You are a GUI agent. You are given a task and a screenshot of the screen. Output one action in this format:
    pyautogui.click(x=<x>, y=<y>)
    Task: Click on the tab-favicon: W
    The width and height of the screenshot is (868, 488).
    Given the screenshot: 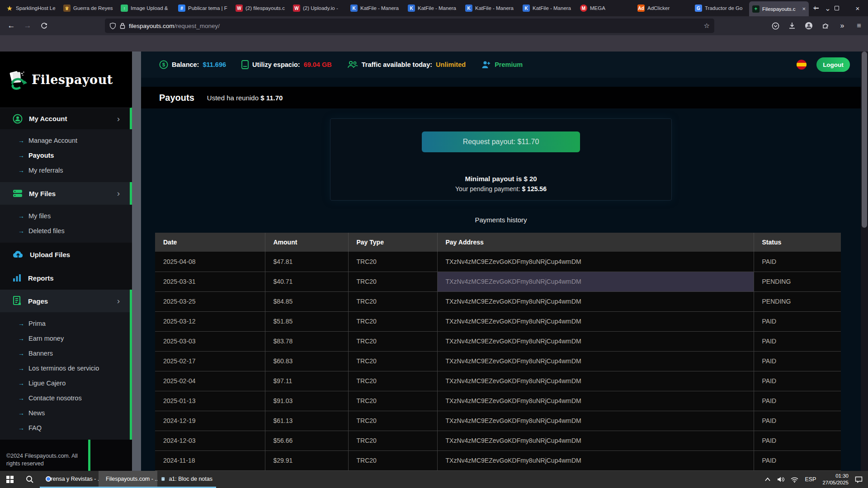 What is the action you would take?
    pyautogui.click(x=239, y=8)
    